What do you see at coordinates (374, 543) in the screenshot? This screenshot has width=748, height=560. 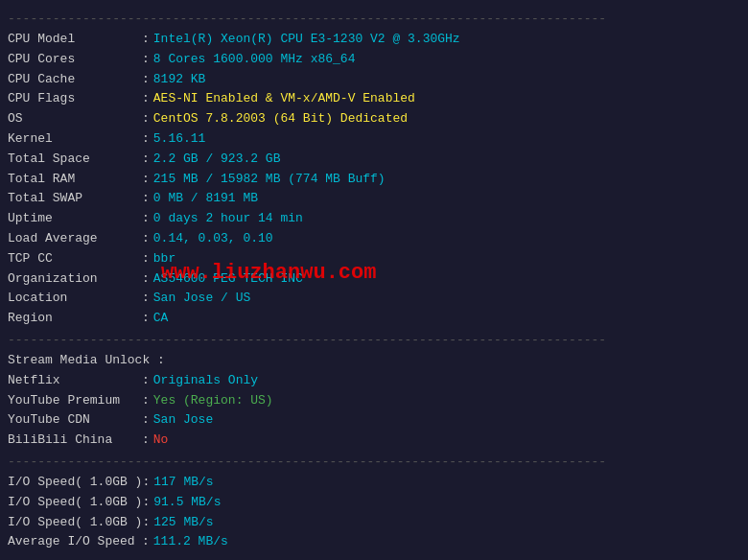 I see `row-avg-io: Average I/O Speed : 111.2 MB/s` at bounding box center [374, 543].